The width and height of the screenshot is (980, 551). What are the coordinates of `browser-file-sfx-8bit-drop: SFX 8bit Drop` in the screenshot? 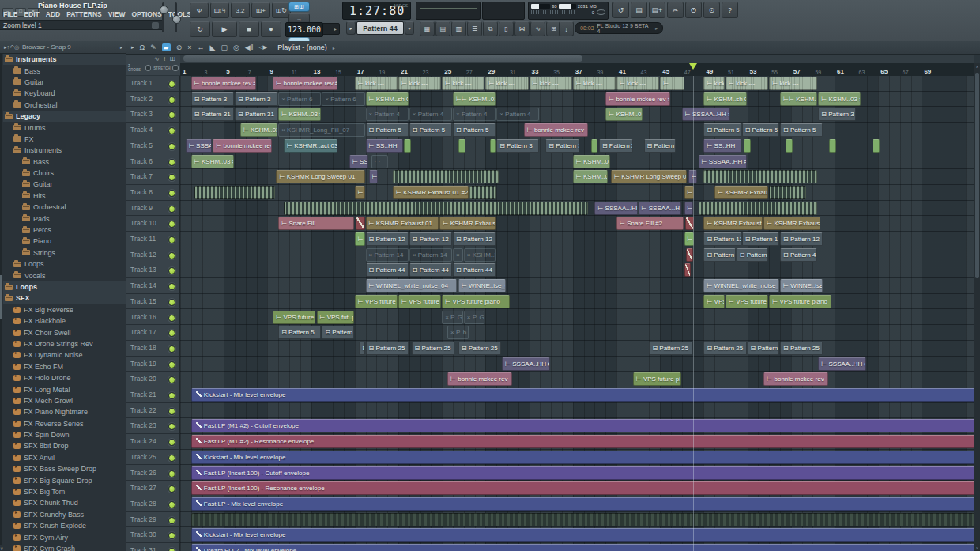 It's located at (65, 446).